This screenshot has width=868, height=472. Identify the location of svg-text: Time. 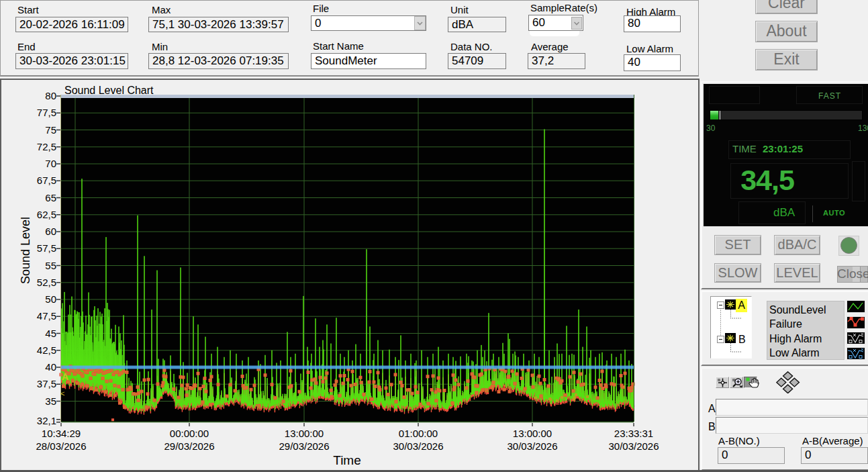
(347, 461).